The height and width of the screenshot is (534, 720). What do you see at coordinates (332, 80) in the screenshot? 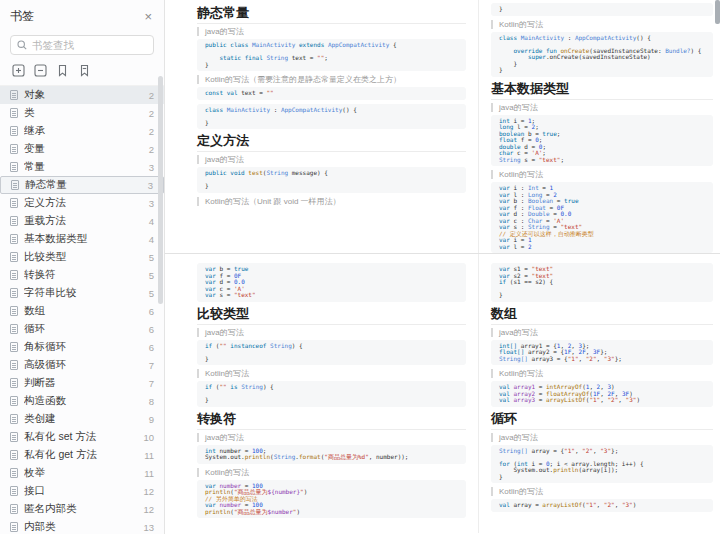
I see `code-caption: Kotlin的写法（需要注意的是静态常量定义在类之上方）` at bounding box center [332, 80].